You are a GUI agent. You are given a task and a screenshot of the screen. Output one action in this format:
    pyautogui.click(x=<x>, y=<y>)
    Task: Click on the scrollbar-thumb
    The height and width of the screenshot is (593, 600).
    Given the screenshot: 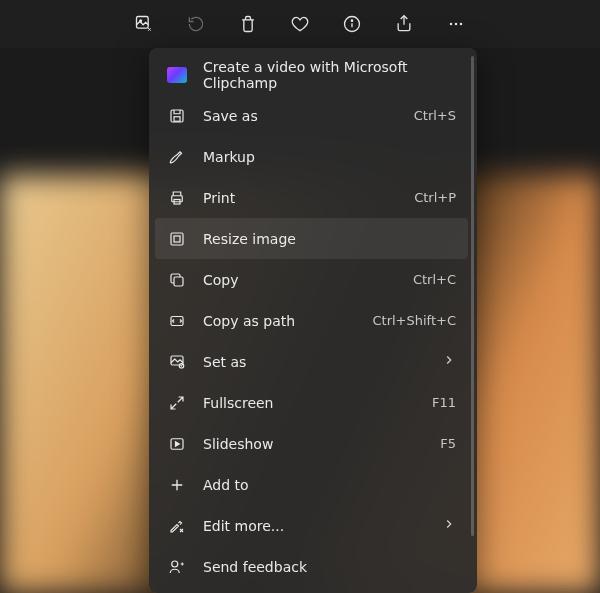 What is the action you would take?
    pyautogui.click(x=472, y=296)
    